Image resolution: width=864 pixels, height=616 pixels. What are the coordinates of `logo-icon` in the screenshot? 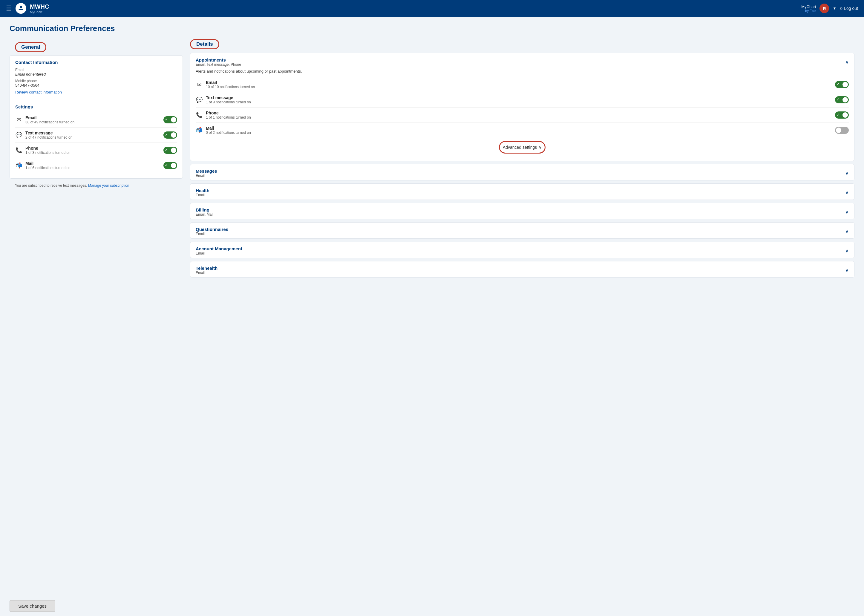 It's located at (21, 8).